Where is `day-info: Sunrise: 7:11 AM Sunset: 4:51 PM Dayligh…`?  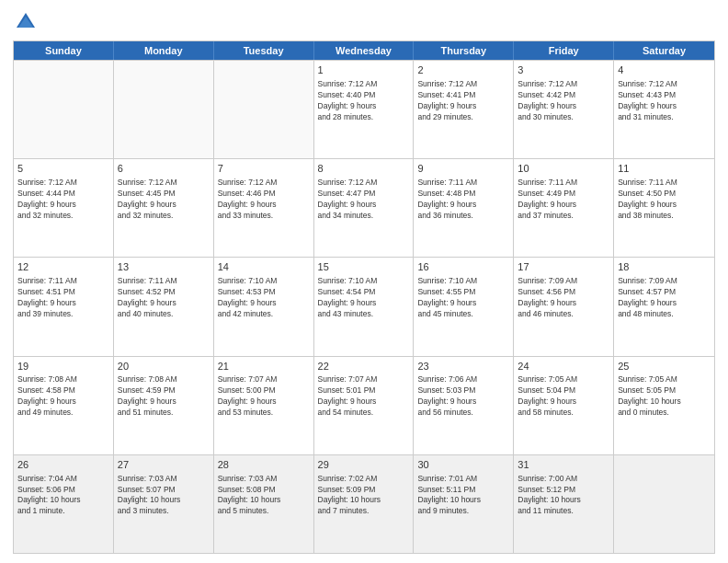
day-info: Sunrise: 7:11 AM Sunset: 4:51 PM Dayligh… is located at coordinates (63, 298).